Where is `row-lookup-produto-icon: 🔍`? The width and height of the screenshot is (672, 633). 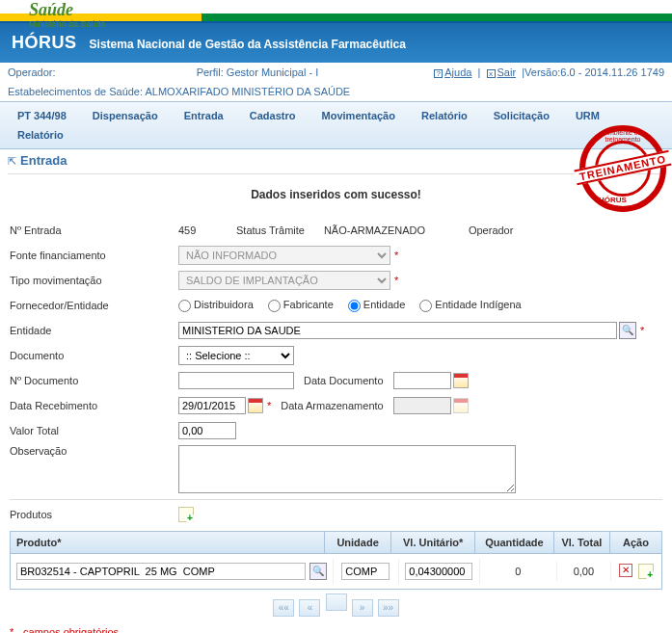
row-lookup-produto-icon: 🔍 is located at coordinates (318, 571).